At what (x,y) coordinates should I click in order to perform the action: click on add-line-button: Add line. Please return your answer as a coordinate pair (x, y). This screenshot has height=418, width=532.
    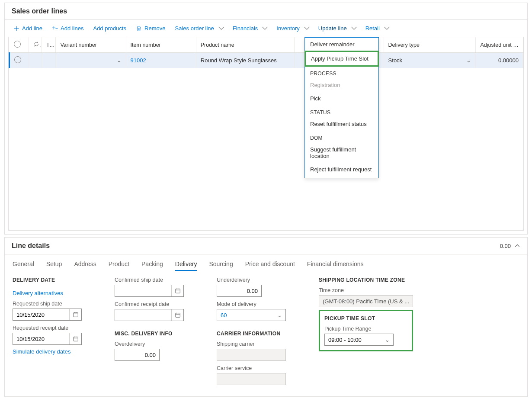
    Looking at the image, I should click on (28, 29).